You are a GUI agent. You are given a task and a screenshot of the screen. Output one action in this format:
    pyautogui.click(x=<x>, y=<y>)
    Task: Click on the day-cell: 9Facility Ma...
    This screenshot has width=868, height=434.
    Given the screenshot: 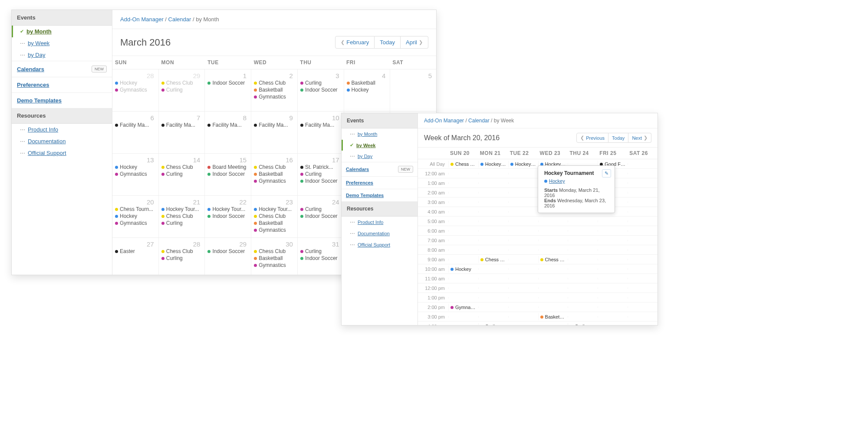 What is the action you would take?
    pyautogui.click(x=274, y=132)
    